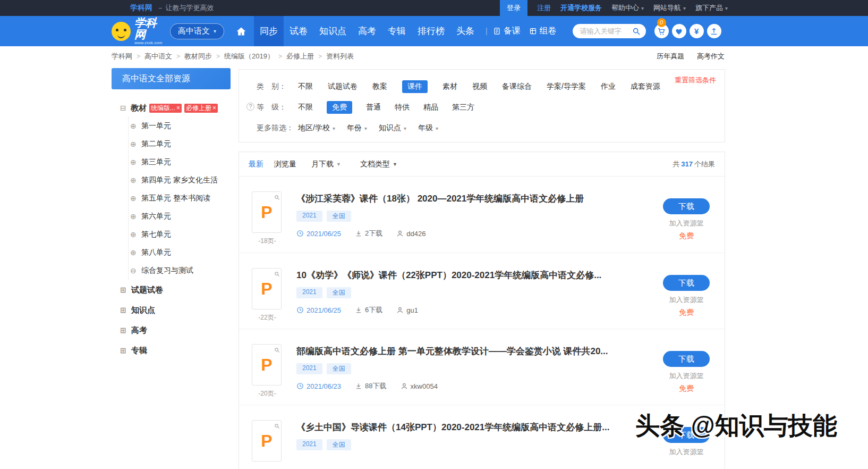  Describe the element at coordinates (340, 56) in the screenshot. I see `breadcrumb-item-list: 资料列表` at that location.